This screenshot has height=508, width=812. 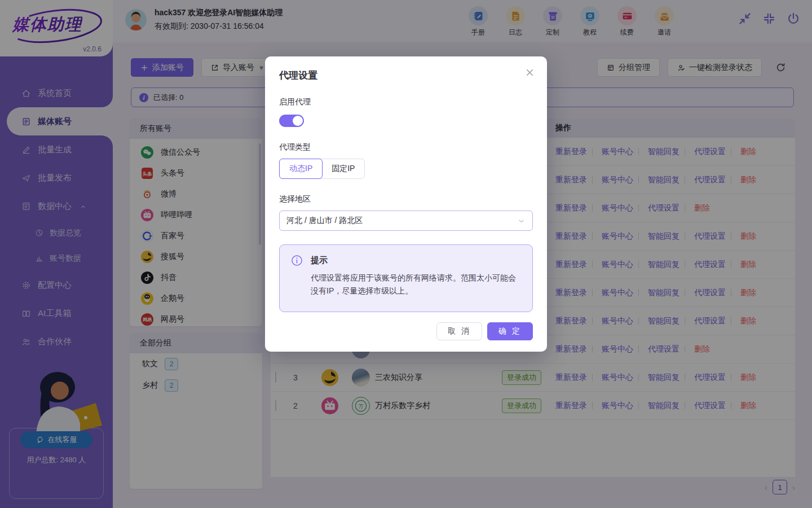 I want to click on info-circle-icon, so click(x=297, y=261).